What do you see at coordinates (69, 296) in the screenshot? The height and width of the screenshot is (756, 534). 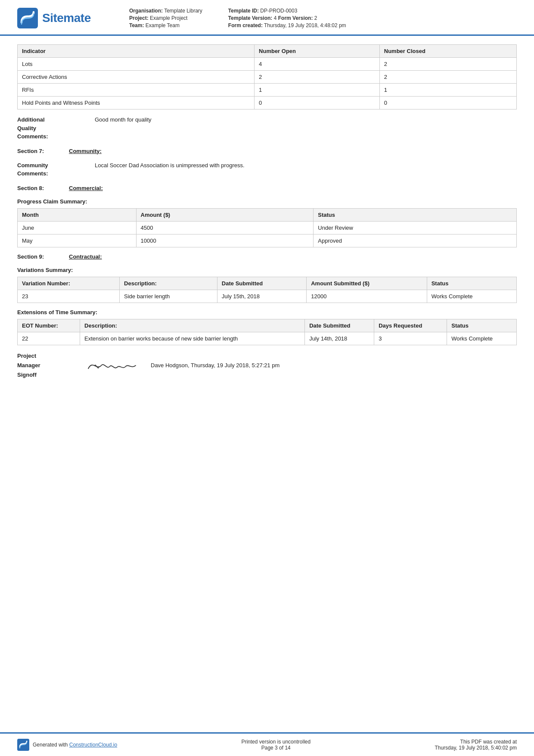 I see `var-number: 23` at bounding box center [69, 296].